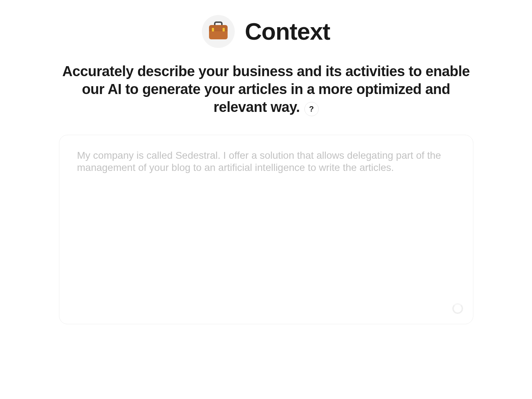  What do you see at coordinates (218, 31) in the screenshot?
I see `header-icon-container` at bounding box center [218, 31].